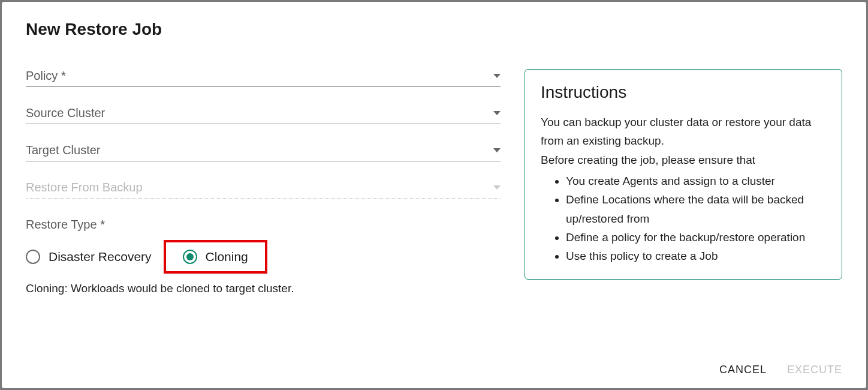  I want to click on policy-select: Policy *, so click(263, 78).